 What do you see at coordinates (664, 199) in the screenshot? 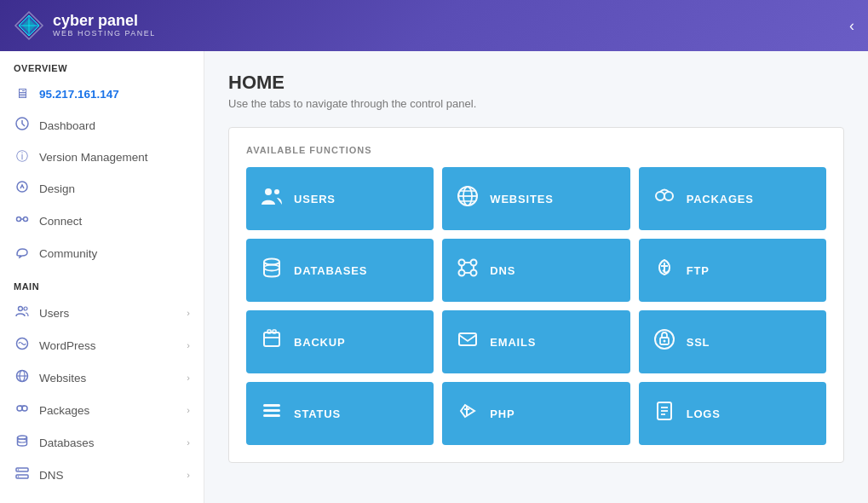
I see `packages-func-icon` at bounding box center [664, 199].